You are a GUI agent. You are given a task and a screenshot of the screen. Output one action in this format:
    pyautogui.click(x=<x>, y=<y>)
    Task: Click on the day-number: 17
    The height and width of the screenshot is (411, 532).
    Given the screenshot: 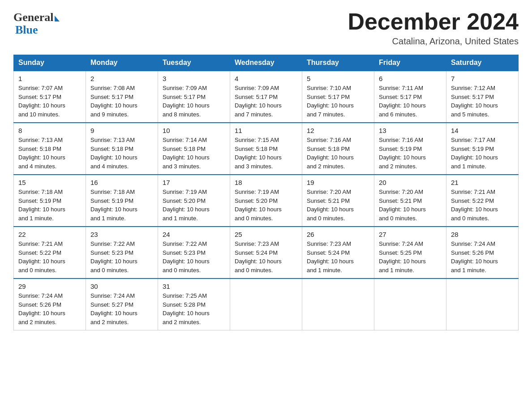 What is the action you would take?
    pyautogui.click(x=194, y=183)
    